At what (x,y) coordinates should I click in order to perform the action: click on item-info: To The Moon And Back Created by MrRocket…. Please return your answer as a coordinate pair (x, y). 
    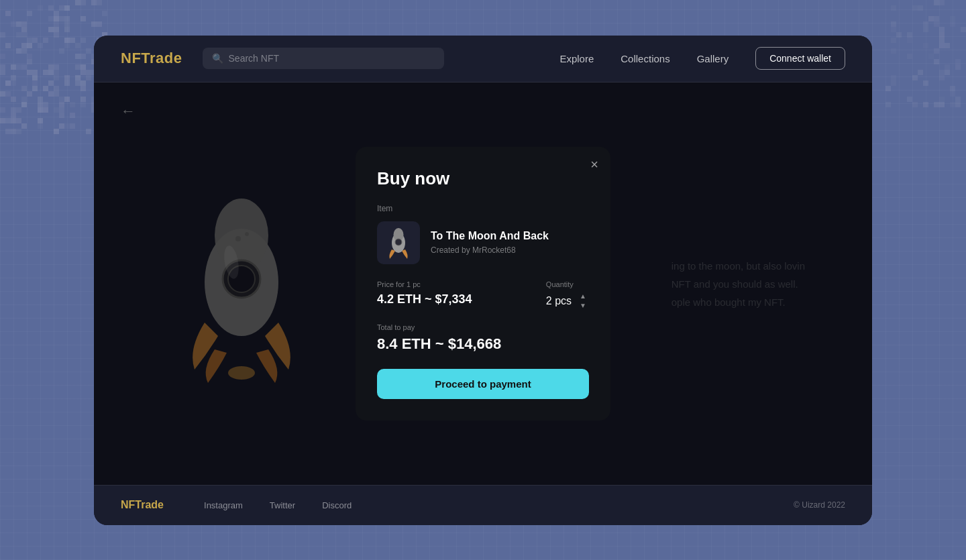
    Looking at the image, I should click on (490, 243).